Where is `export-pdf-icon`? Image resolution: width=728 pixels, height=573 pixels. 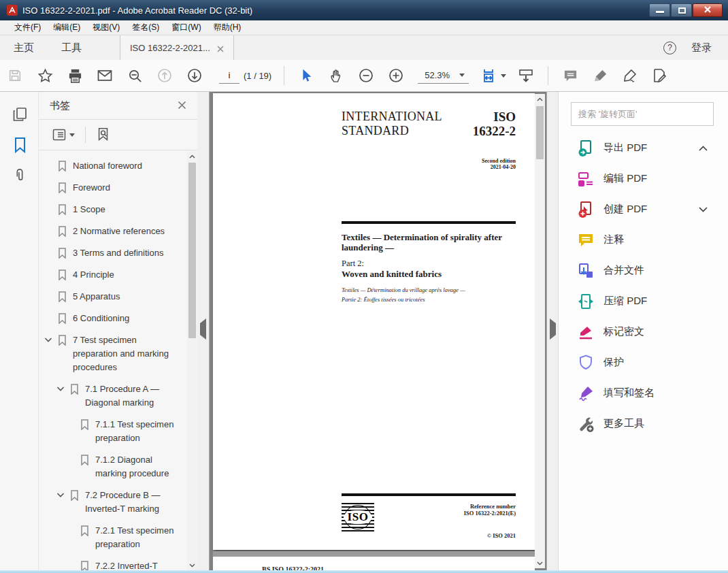
export-pdf-icon is located at coordinates (586, 148).